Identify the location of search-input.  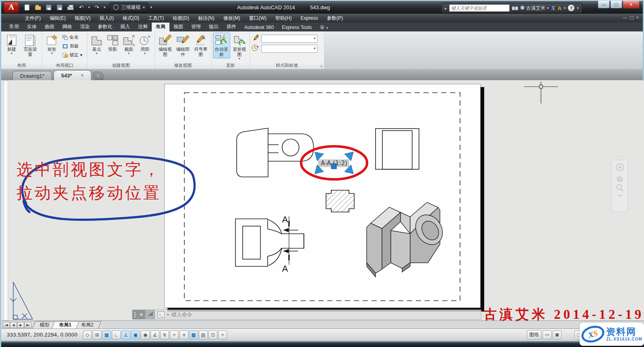
(479, 8).